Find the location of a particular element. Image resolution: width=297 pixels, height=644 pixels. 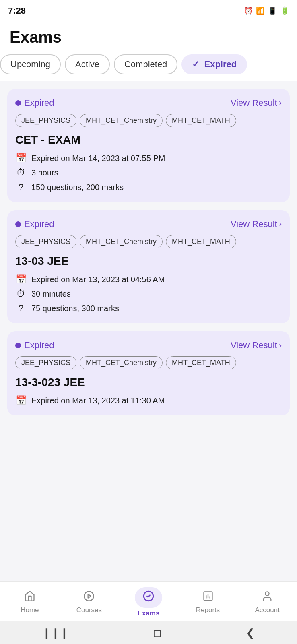

expired-date-text-1: Expired on Mar 14, 2023 at 07:55 PM is located at coordinates (98, 159).